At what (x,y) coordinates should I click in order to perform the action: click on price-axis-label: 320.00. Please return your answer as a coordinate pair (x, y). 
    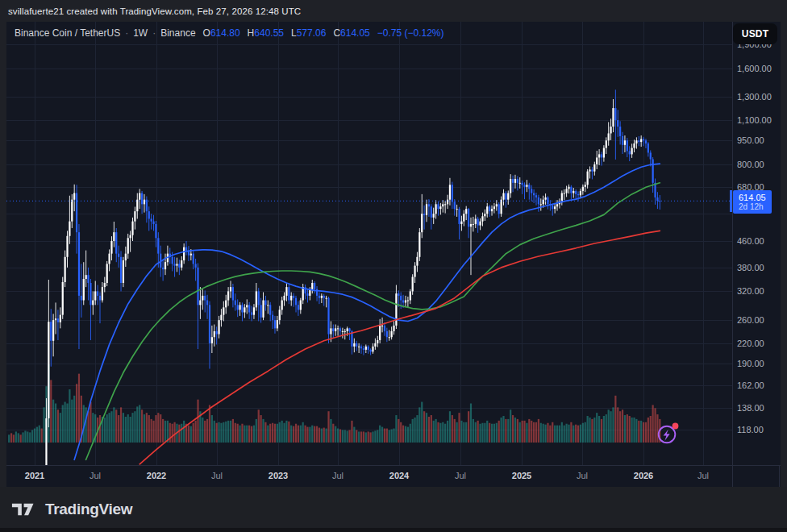
    Looking at the image, I should click on (751, 291).